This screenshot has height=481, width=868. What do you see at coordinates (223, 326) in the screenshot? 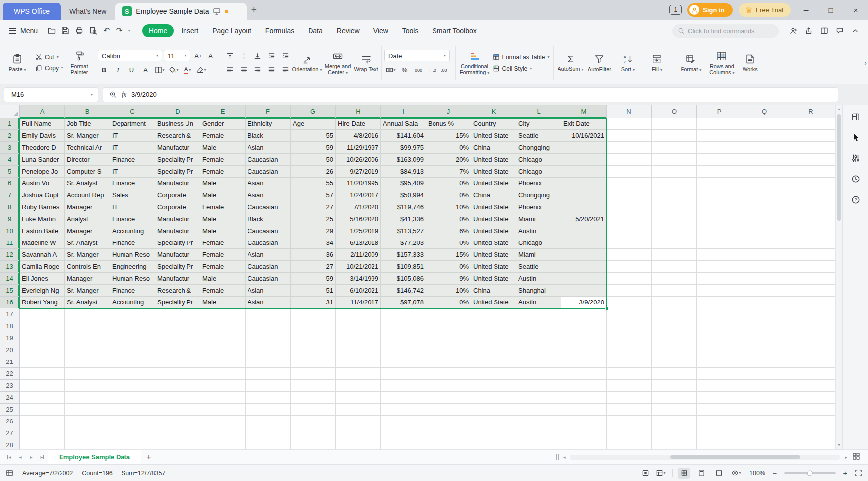
I see `cell-E18` at bounding box center [223, 326].